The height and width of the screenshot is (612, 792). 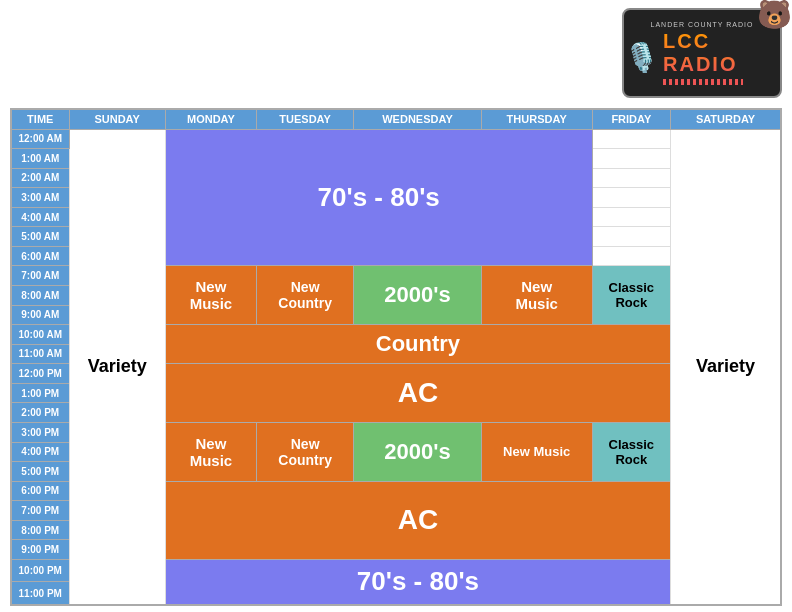 What do you see at coordinates (536, 119) in the screenshot?
I see `header-thursday: THURSDAY` at bounding box center [536, 119].